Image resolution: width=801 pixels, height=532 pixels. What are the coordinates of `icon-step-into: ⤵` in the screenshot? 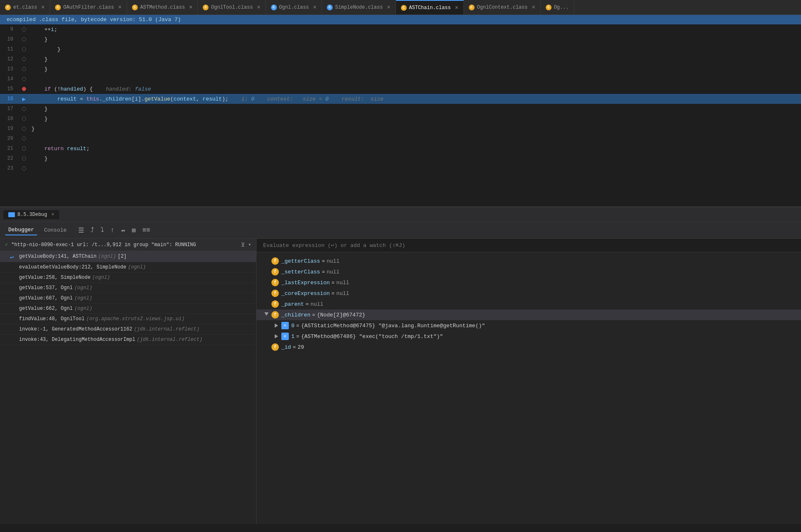 It's located at (102, 230).